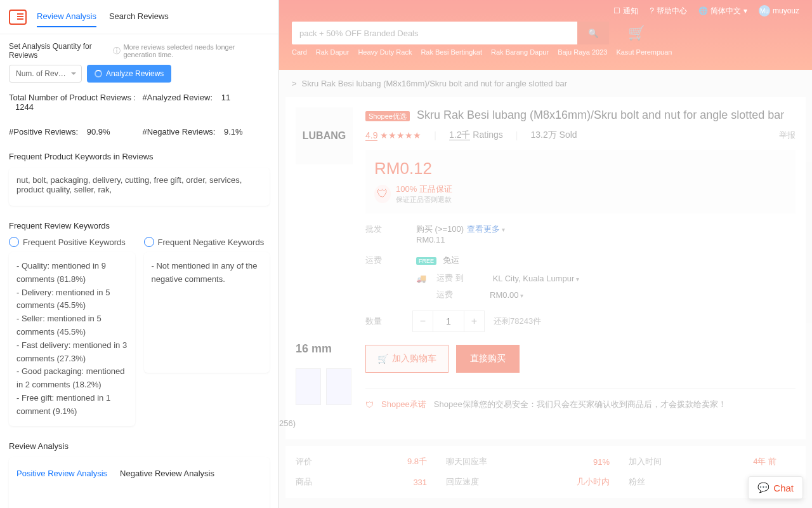 Image resolution: width=812 pixels, height=508 pixels. Describe the element at coordinates (669, 11) in the screenshot. I see `help-link: ? 帮助中心` at that location.